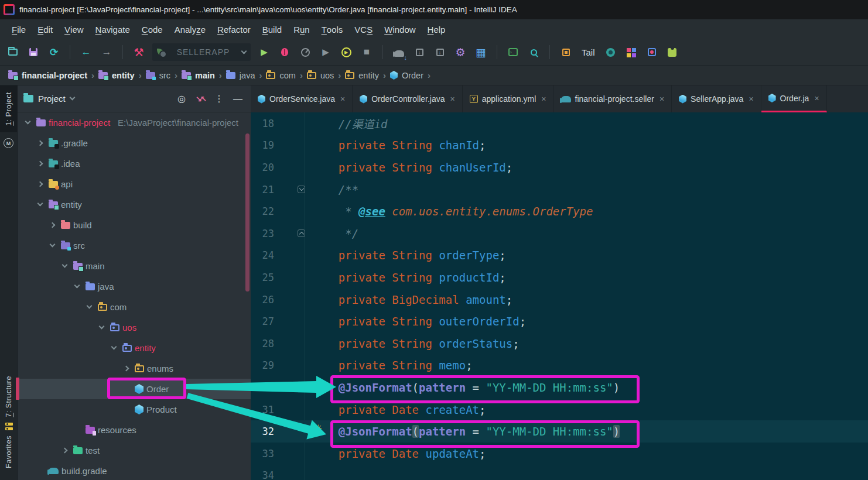 This screenshot has height=480, width=868. I want to click on tree-item-resources: resources, so click(134, 430).